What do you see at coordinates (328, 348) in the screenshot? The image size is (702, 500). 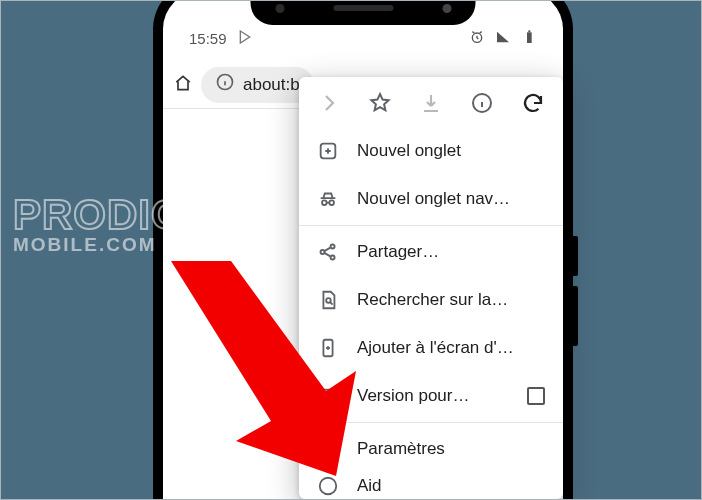 I see `add-to-home-icon` at bounding box center [328, 348].